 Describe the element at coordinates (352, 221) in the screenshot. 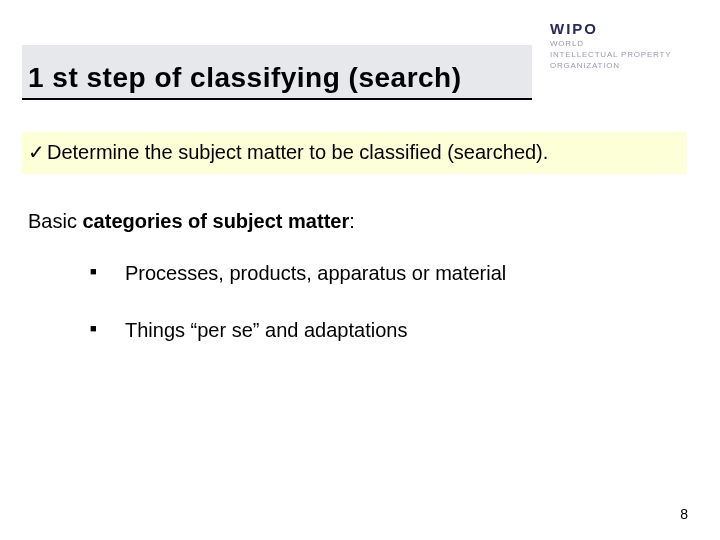

I see `body-suffix: :` at that location.